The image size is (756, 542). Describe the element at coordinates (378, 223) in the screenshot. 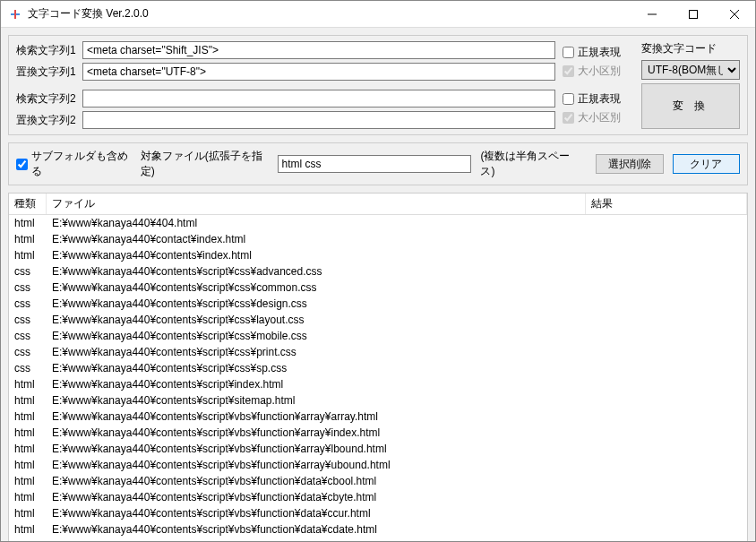

I see `table-row: htmlE:¥www¥kanaya440¥404.html` at that location.